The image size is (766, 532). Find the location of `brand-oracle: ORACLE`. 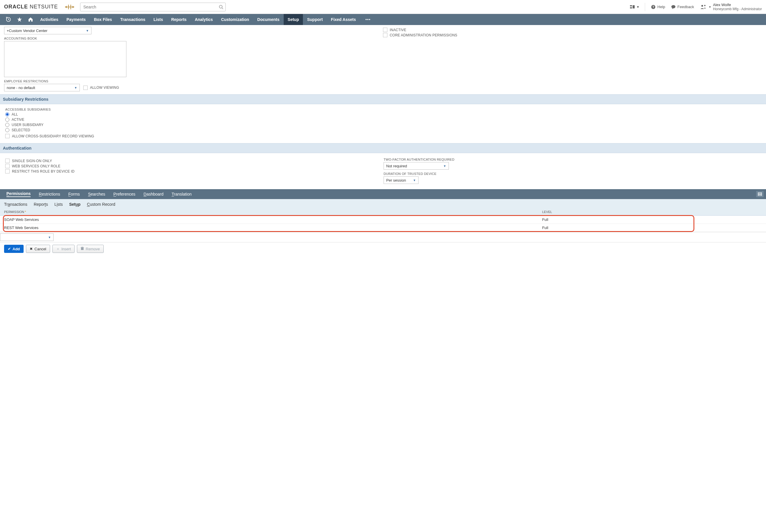

brand-oracle: ORACLE is located at coordinates (16, 7).